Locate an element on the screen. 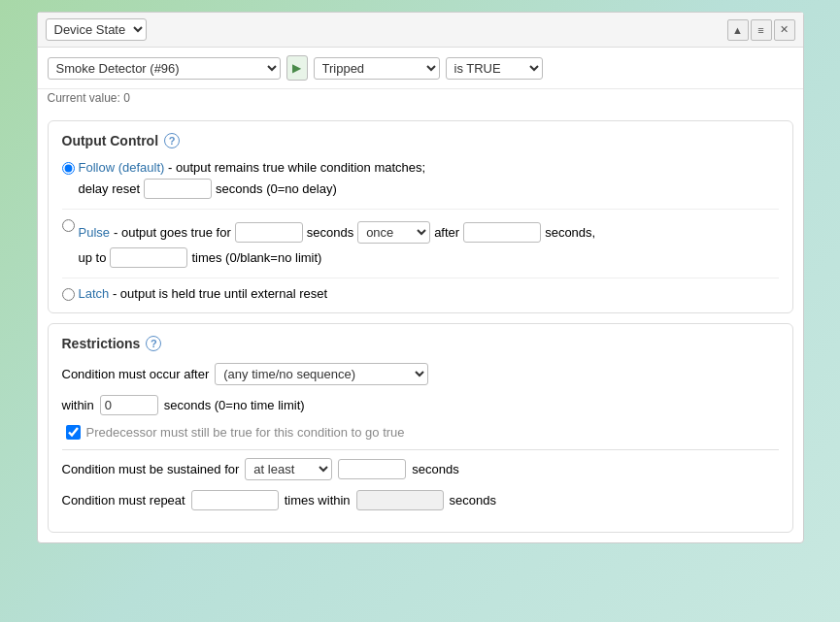 The image size is (840, 622). menu-button: ≡ is located at coordinates (761, 30).